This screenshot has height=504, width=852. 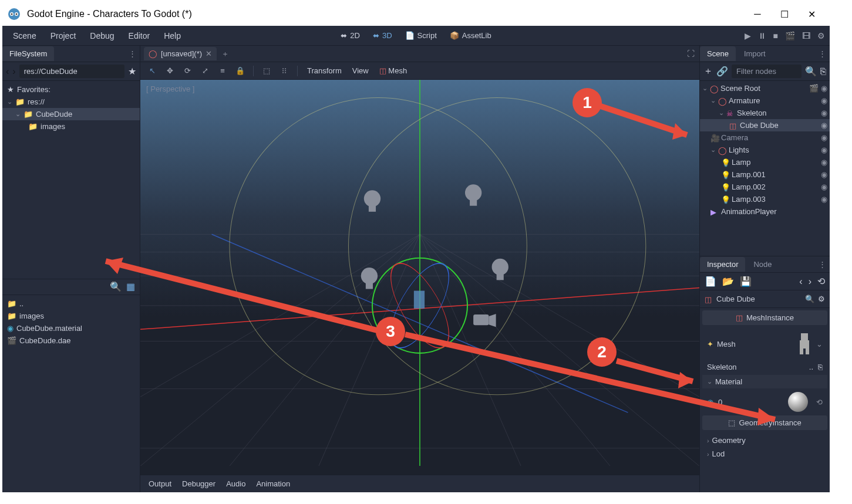 What do you see at coordinates (273, 483) in the screenshot?
I see `animation-tab: Animation` at bounding box center [273, 483].